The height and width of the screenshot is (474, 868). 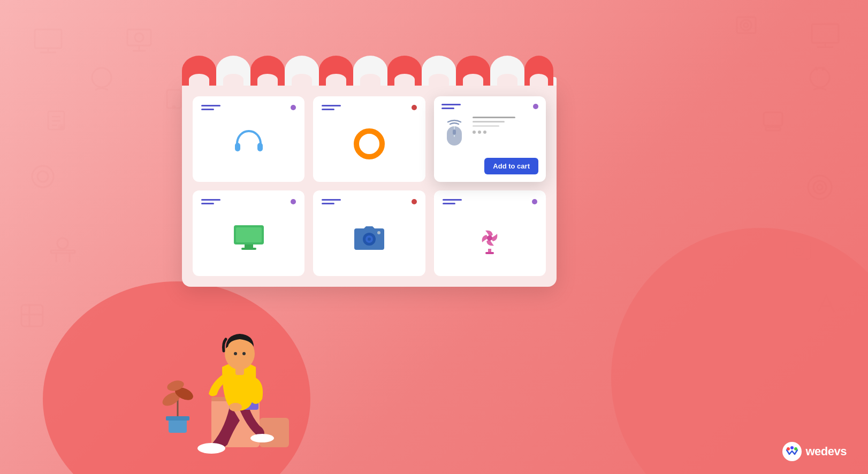 I want to click on wedevs-icon, so click(x=792, y=452).